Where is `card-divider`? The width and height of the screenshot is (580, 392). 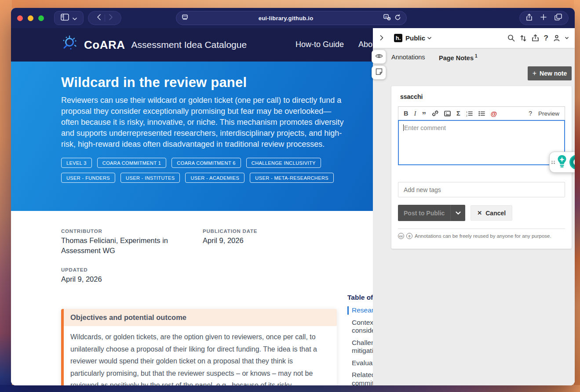 card-divider is located at coordinates (482, 229).